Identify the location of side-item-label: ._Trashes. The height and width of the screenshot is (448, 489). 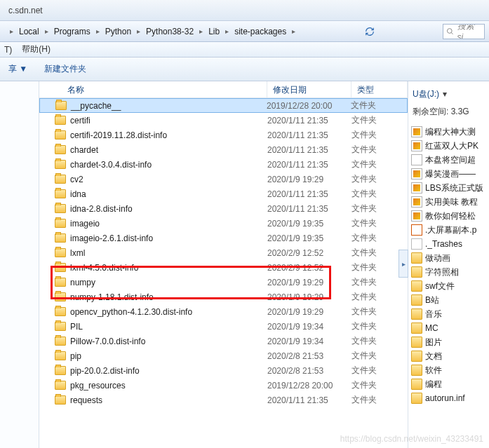
(443, 244).